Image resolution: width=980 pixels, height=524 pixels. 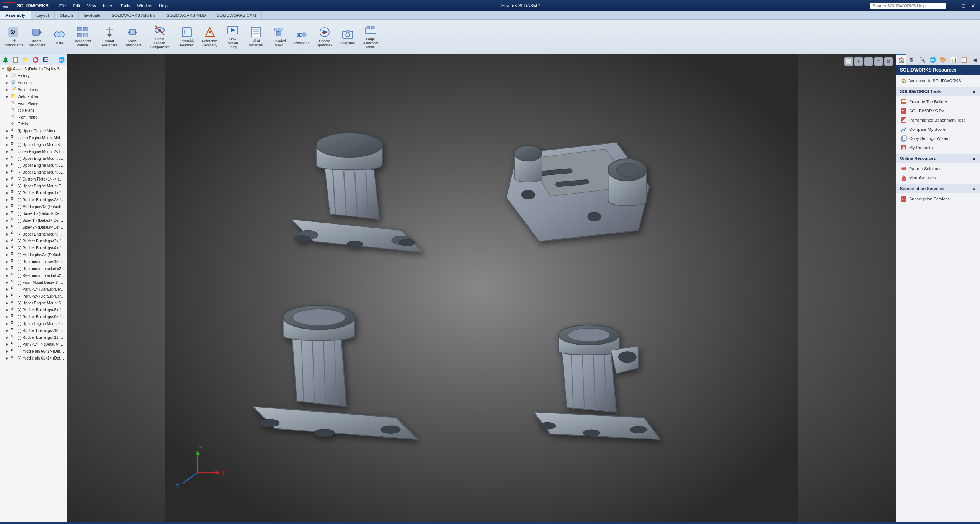 I want to click on tree-item-rubber11: ▶ ⚙ (-) Rubber Bushings<11> (Default..., so click(x=33, y=337).